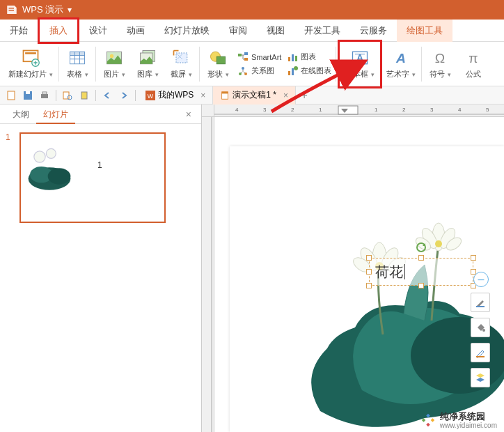 This screenshot has height=432, width=504. I want to click on picture-label: 图片, so click(114, 74).